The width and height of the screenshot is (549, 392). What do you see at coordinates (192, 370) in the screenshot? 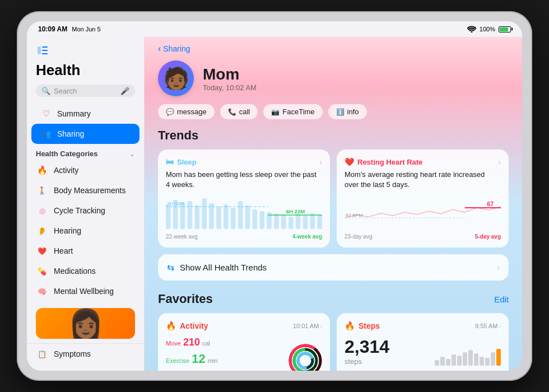
I see `stand-stat: Stand 4 hr` at bounding box center [192, 370].